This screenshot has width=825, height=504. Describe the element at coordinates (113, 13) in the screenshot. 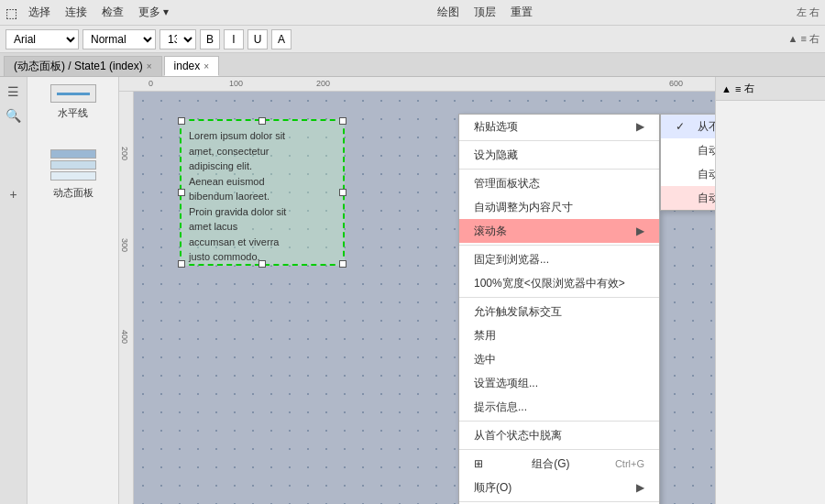

I see `toolbar-inspect: 检查` at that location.